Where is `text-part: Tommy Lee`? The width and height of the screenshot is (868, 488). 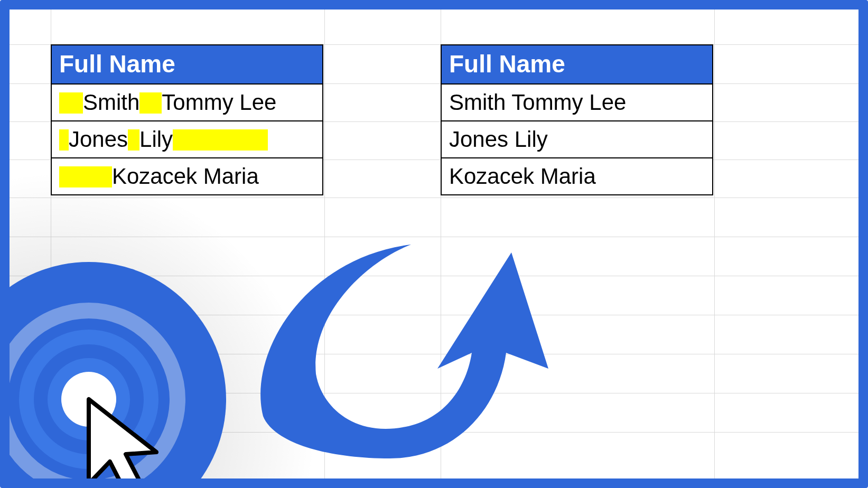
text-part: Tommy Lee is located at coordinates (219, 102).